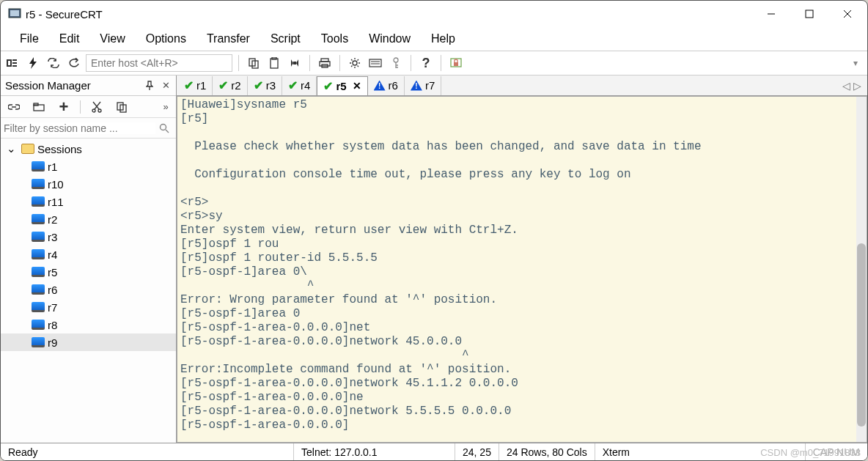  Describe the element at coordinates (88, 219) in the screenshot. I see `session-item-r2: r2` at that location.